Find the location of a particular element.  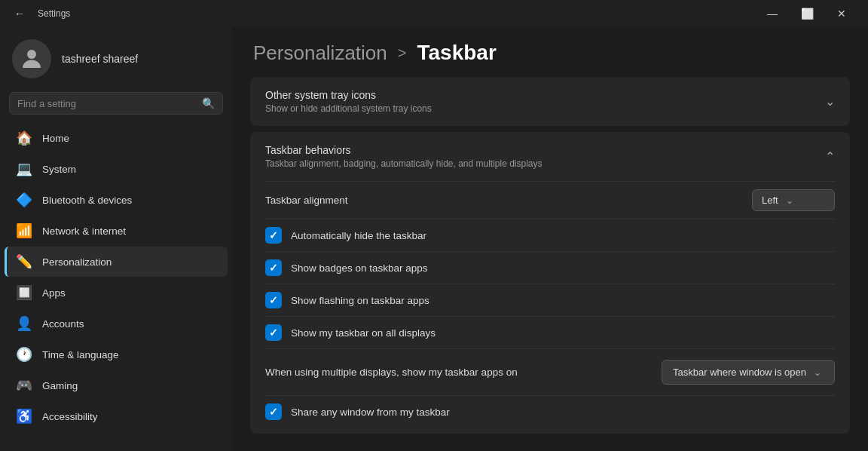

show-flashing-row: ✓ Show flashing on taskbar apps is located at coordinates (550, 300).